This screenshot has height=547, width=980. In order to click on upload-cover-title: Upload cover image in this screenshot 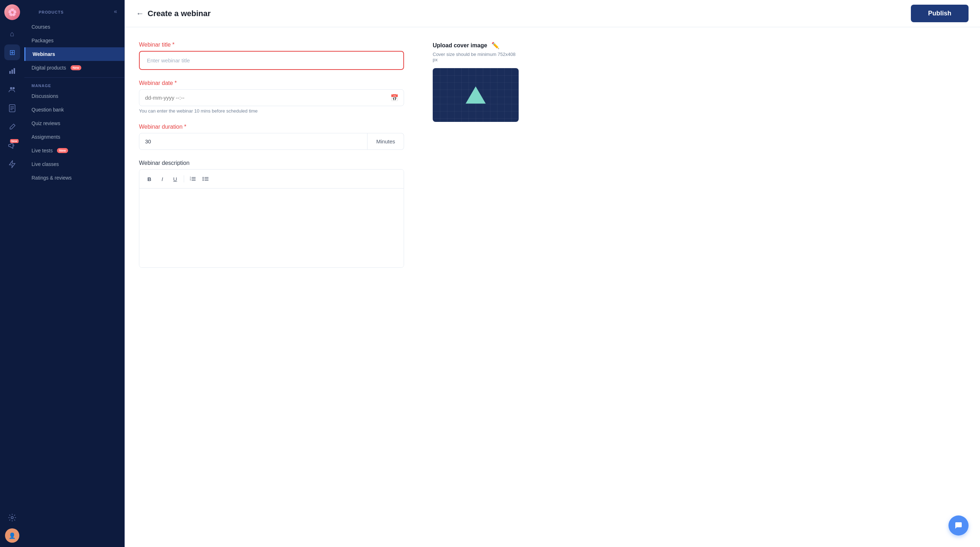, I will do `click(460, 46)`.